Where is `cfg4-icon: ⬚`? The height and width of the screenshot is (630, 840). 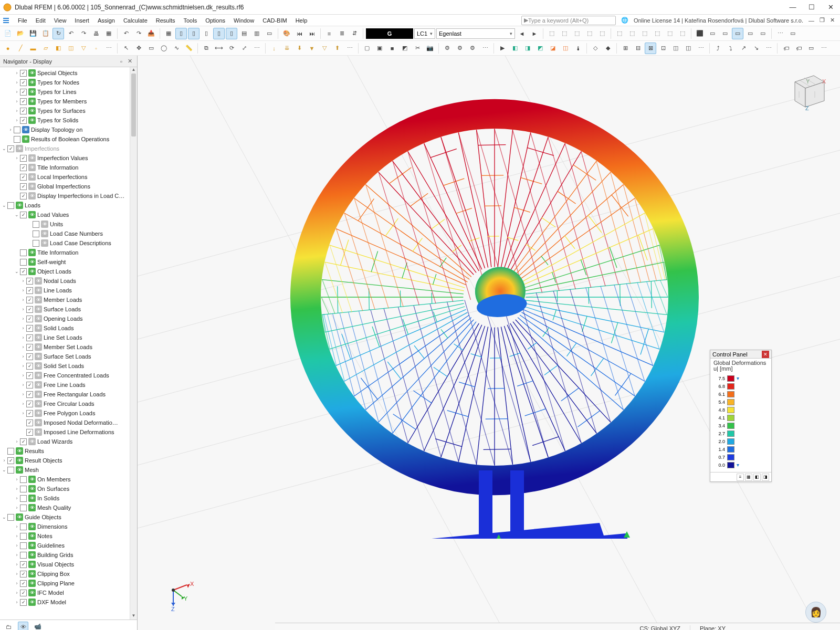 cfg4-icon: ⬚ is located at coordinates (590, 34).